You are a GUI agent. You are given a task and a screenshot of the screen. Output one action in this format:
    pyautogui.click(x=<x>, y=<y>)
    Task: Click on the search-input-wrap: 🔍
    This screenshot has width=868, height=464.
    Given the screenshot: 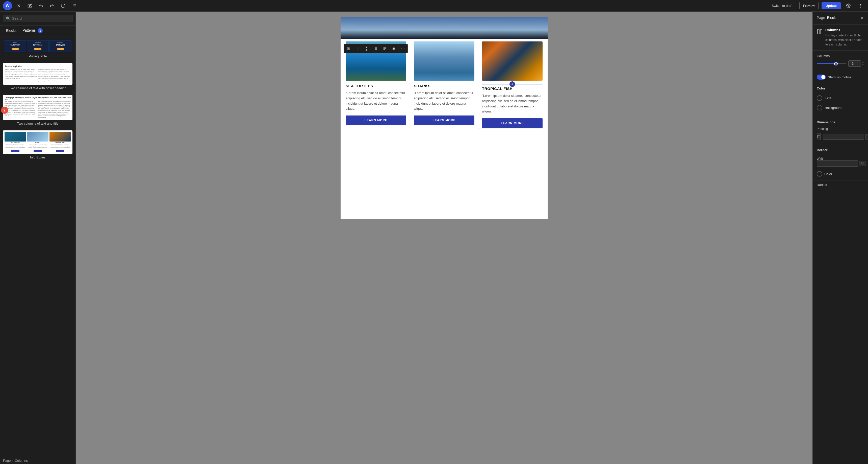 What is the action you would take?
    pyautogui.click(x=38, y=18)
    